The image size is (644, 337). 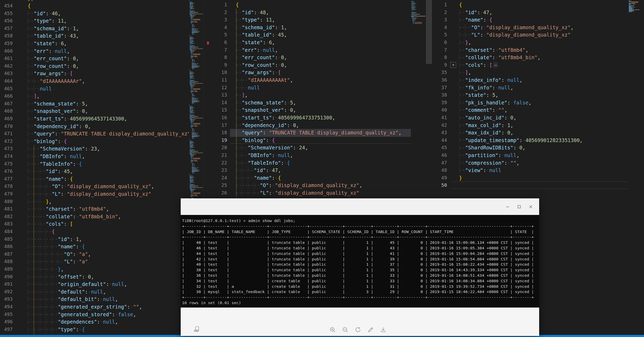 I want to click on code-line: 49}, so click(x=538, y=178).